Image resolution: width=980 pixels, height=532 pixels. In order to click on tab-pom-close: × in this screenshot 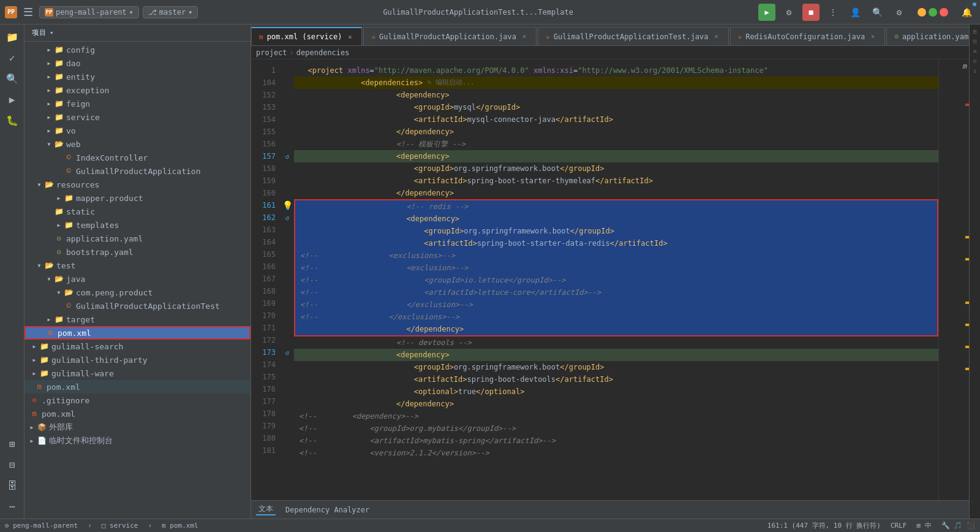, I will do `click(350, 37)`.